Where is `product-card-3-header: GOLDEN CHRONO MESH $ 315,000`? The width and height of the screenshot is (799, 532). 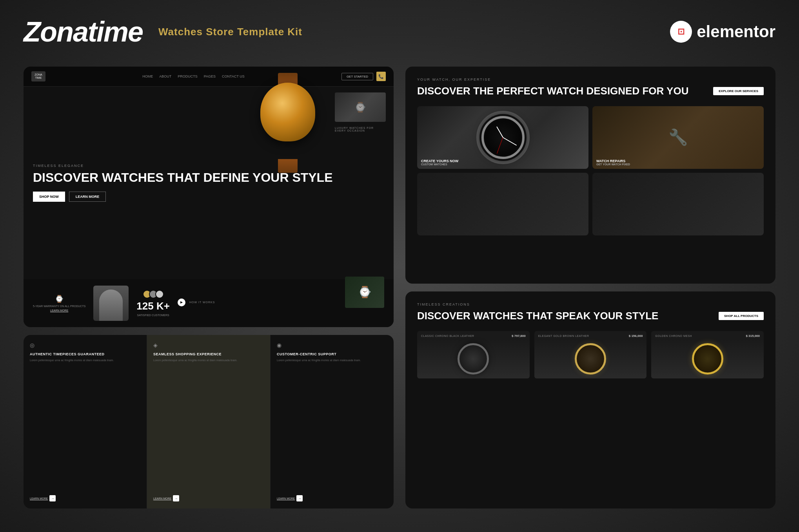
product-card-3-header: GOLDEN CHRONO MESH $ 315,000 is located at coordinates (707, 335).